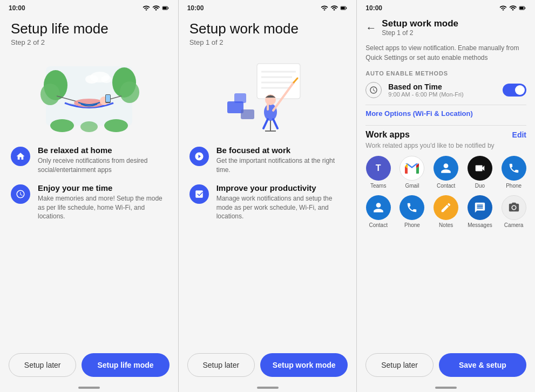 The height and width of the screenshot is (392, 535). I want to click on work-feature-item-1: Improve your productivity Manage work no…, so click(268, 202).